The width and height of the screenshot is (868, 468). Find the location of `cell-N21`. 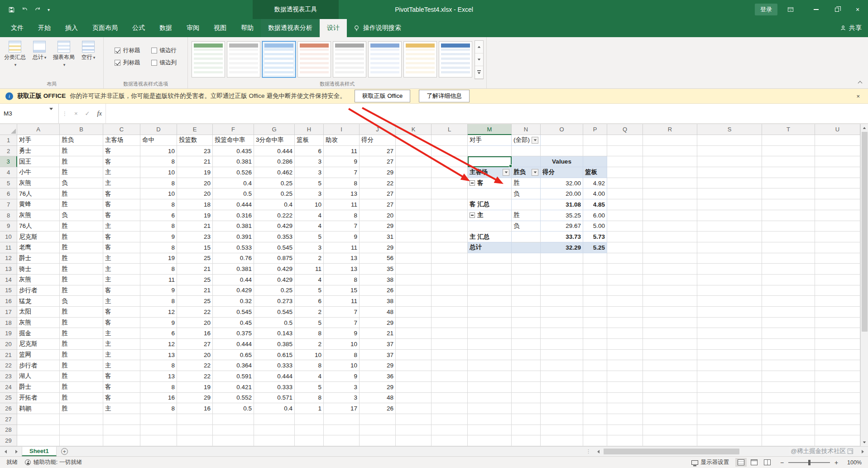

cell-N21 is located at coordinates (526, 355).